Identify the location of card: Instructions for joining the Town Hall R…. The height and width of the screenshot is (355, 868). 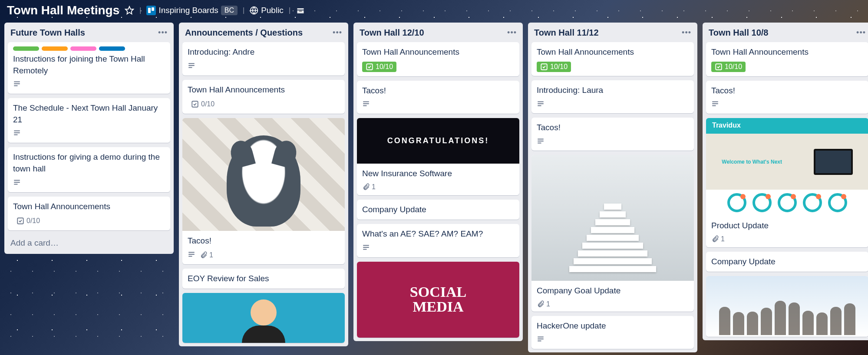
(89, 68).